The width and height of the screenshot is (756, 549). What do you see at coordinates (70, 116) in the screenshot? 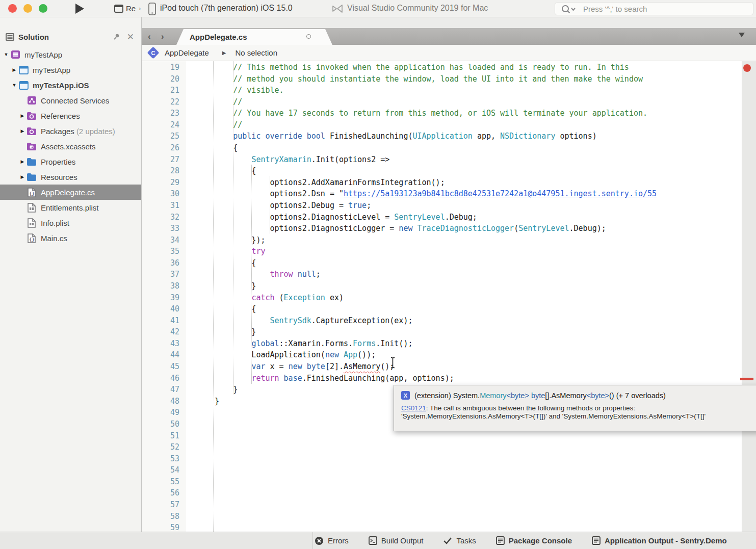
I see `sidebar-item-references: ▶References` at bounding box center [70, 116].